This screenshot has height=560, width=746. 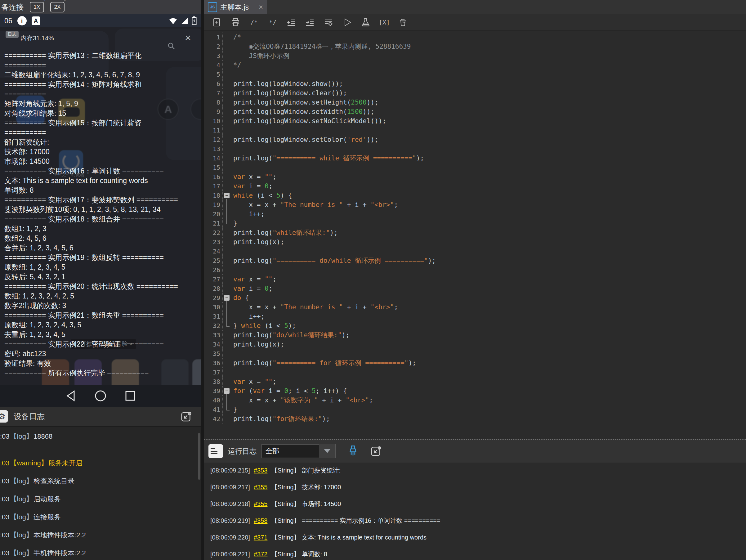 What do you see at coordinates (263, 196) in the screenshot?
I see `code-text: while (i < 5) {` at bounding box center [263, 196].